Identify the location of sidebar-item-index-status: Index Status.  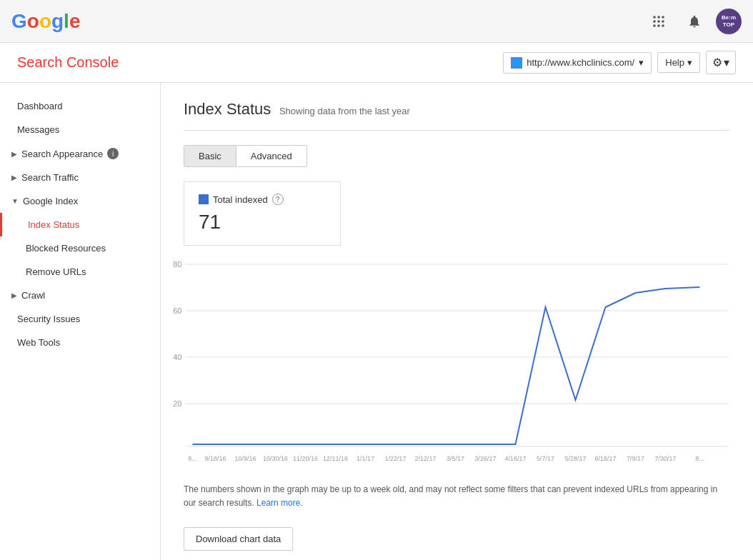
(80, 224).